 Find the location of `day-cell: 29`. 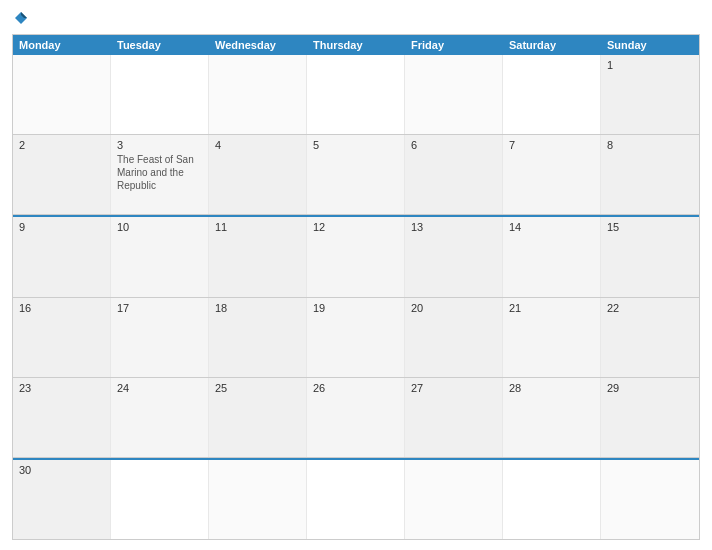

day-cell: 29 is located at coordinates (650, 418).